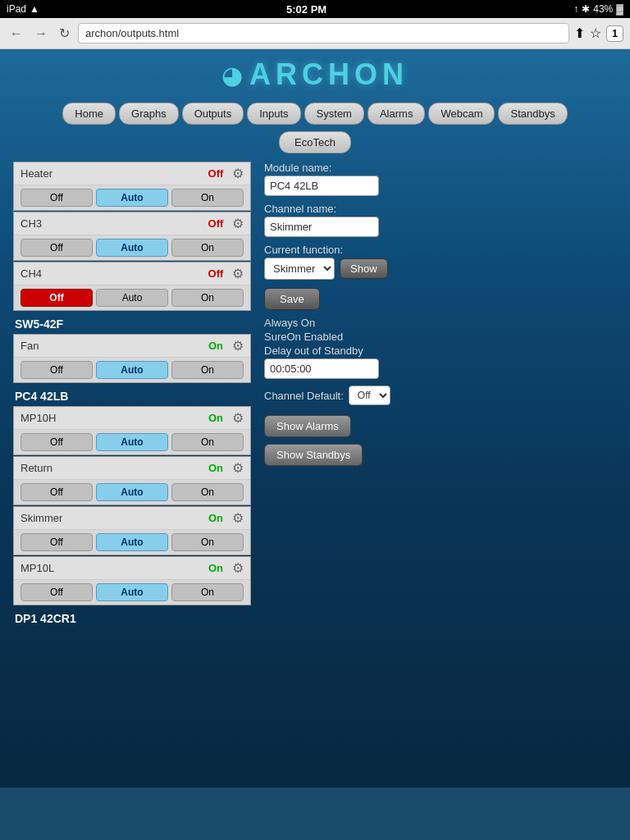  What do you see at coordinates (322, 369) in the screenshot?
I see `delay-time-input` at bounding box center [322, 369].